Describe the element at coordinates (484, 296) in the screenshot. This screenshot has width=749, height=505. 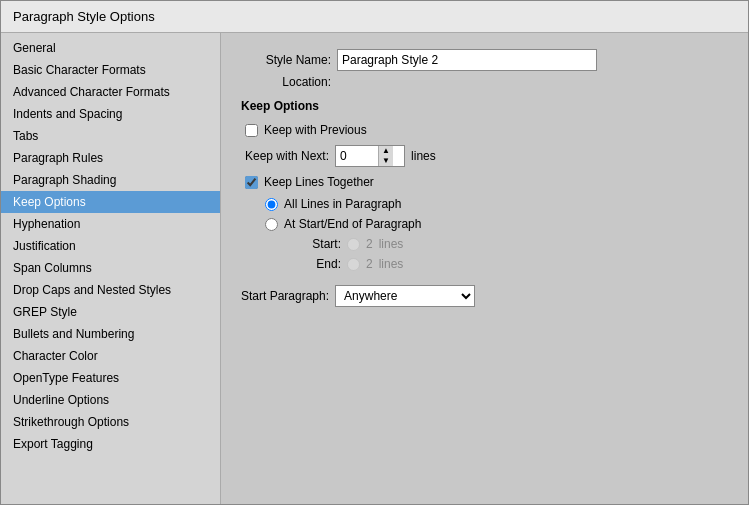
I see `start-paragraph-row: Start Paragraph: AnywhereNext ColumnNext…` at that location.